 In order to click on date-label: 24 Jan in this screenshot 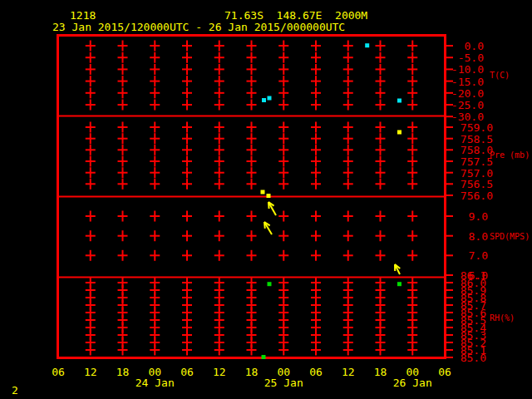, I will do `click(155, 382)`.